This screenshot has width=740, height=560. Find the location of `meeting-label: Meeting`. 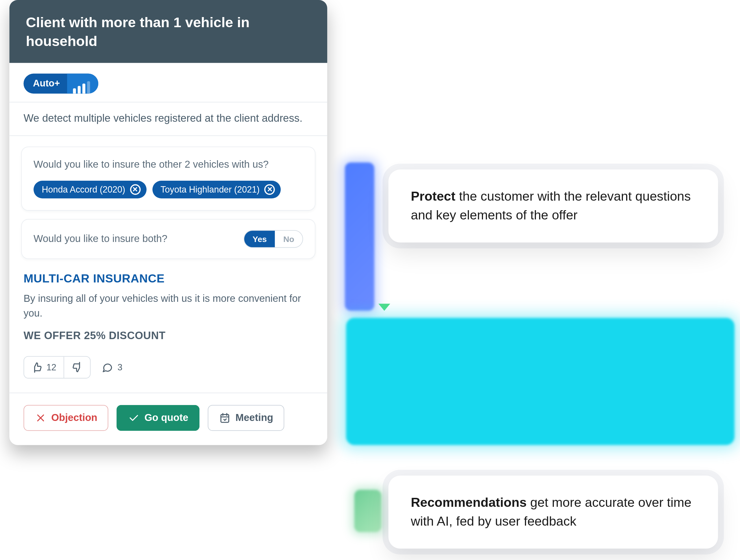

meeting-label: Meeting is located at coordinates (254, 417).